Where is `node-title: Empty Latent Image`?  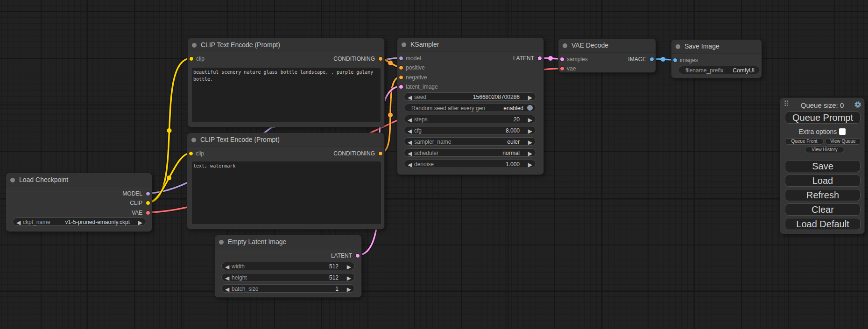
node-title: Empty Latent Image is located at coordinates (257, 242).